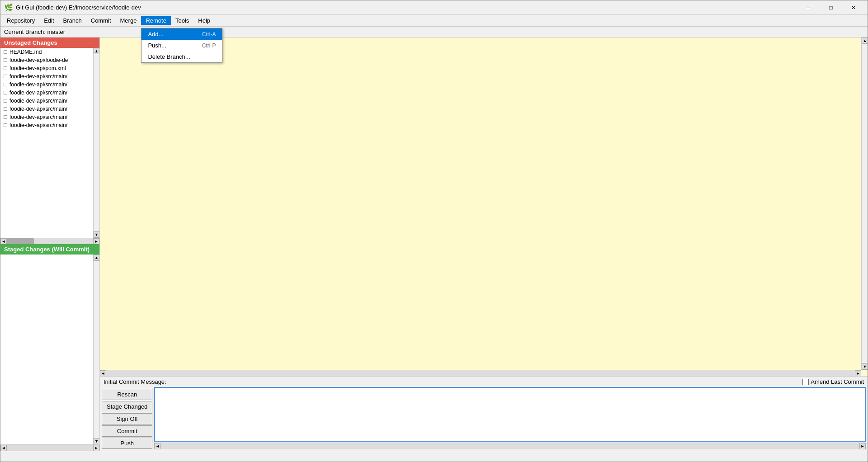 Image resolution: width=868 pixels, height=462 pixels. Describe the element at coordinates (182, 45) in the screenshot. I see `remote-push: Push... Ctrl-P` at that location.